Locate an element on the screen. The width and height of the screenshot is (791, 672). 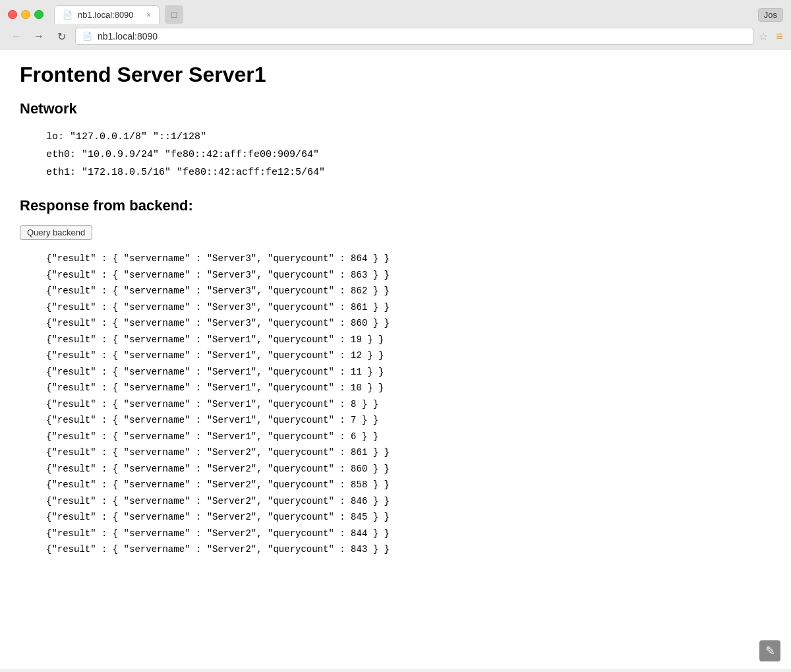
refresh-icon: ↻ is located at coordinates (62, 37).